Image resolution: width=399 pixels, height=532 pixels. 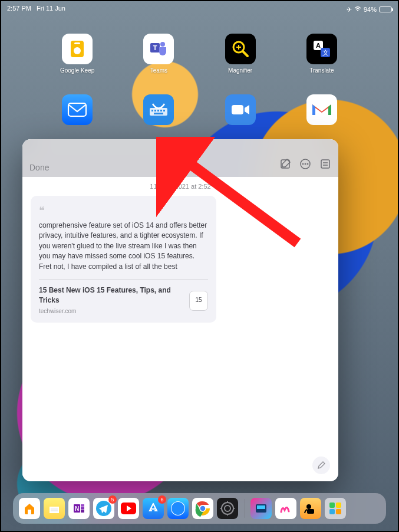 What do you see at coordinates (51, 8) in the screenshot?
I see `date: Fri 11 Jun` at bounding box center [51, 8].